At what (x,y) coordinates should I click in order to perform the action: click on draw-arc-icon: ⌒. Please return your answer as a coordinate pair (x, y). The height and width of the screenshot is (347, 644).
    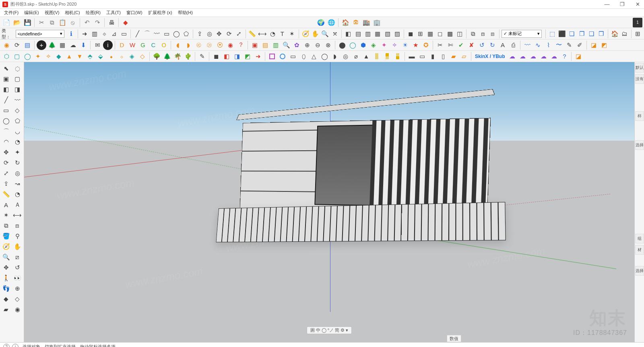
    Looking at the image, I should click on (147, 34).